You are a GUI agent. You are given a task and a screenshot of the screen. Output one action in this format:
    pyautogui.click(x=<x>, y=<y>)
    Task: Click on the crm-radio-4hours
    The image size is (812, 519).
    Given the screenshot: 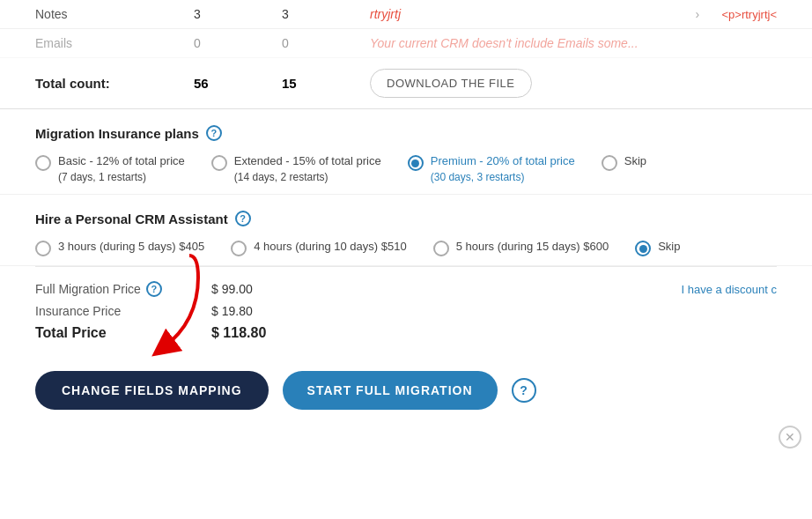 What is the action you would take?
    pyautogui.click(x=239, y=248)
    